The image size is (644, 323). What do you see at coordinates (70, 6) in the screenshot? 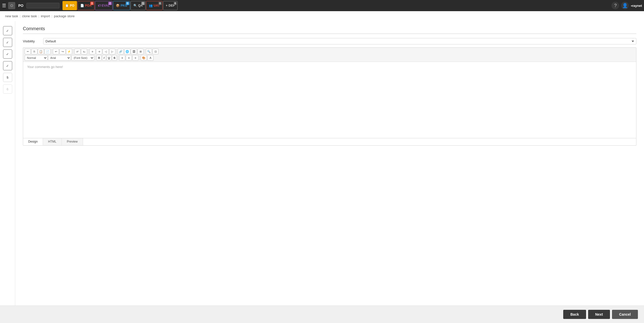
I see `tab-po: 📋 PO` at bounding box center [70, 6].